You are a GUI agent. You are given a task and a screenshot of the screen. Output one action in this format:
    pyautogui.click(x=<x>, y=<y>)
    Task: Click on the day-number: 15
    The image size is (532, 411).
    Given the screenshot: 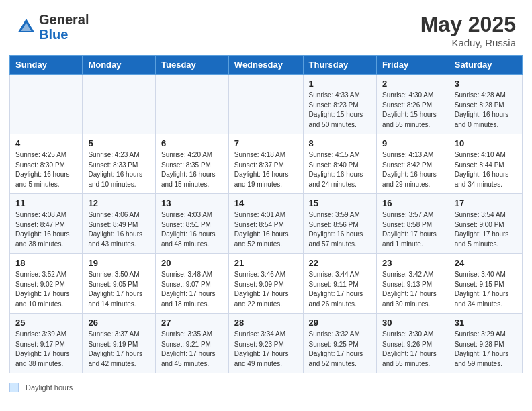 What is the action you would take?
    pyautogui.click(x=340, y=203)
    